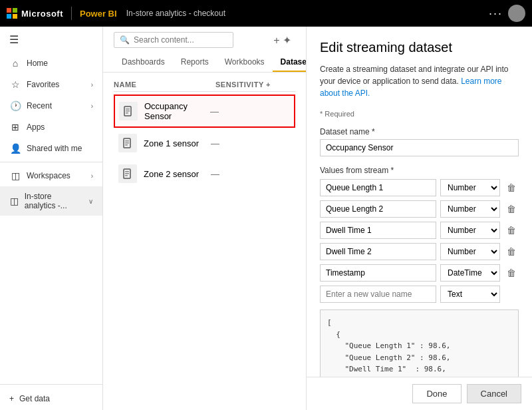  Describe the element at coordinates (205, 63) in the screenshot. I see `tabs: Dashboards Reports Workbooks Datasets Da…` at that location.